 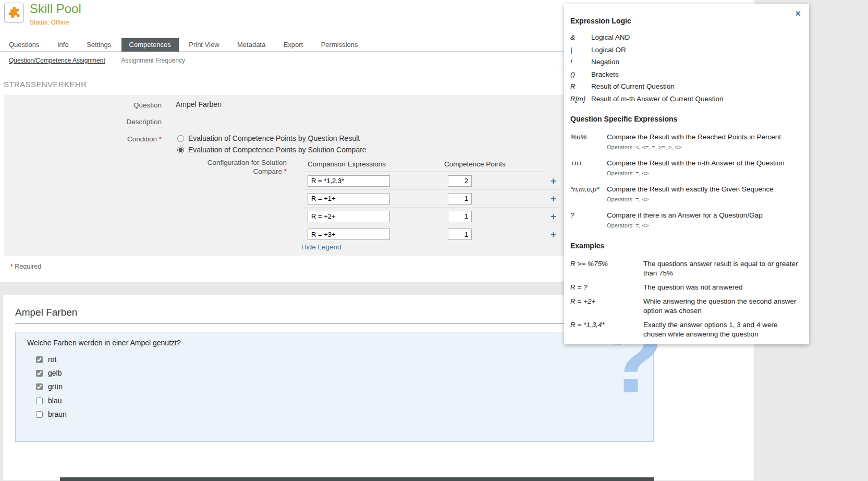 I want to click on tab-settings: Settings, so click(x=99, y=45).